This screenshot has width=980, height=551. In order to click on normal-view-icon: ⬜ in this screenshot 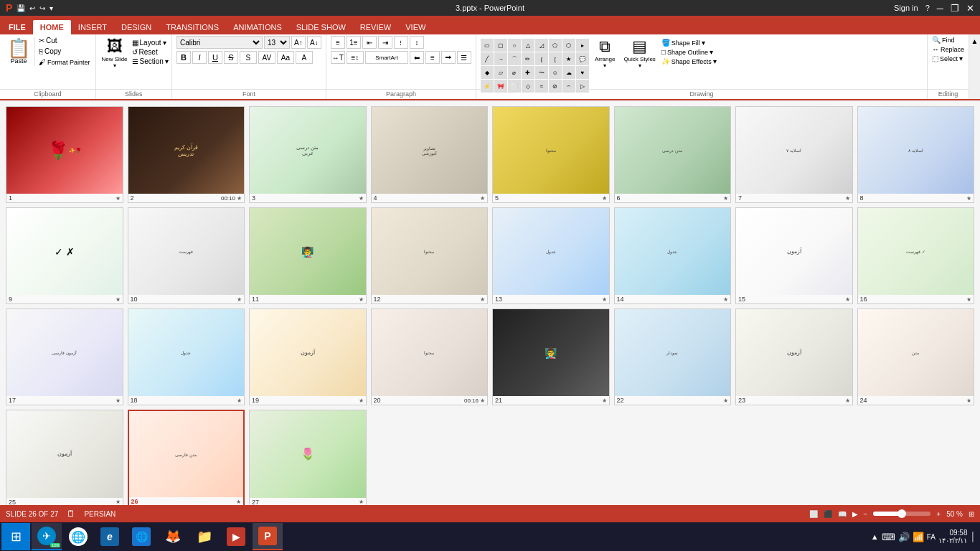, I will do `click(814, 514)`.